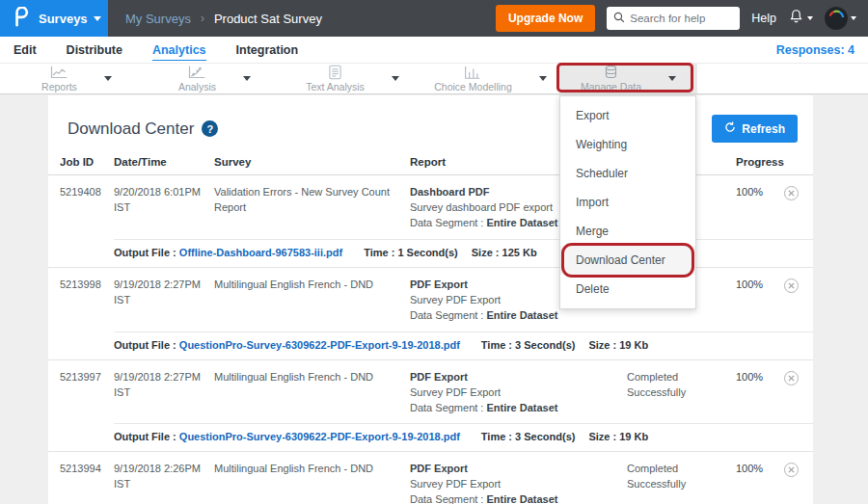 The image size is (868, 504). I want to click on menu-item-weighting: Weighting, so click(628, 145).